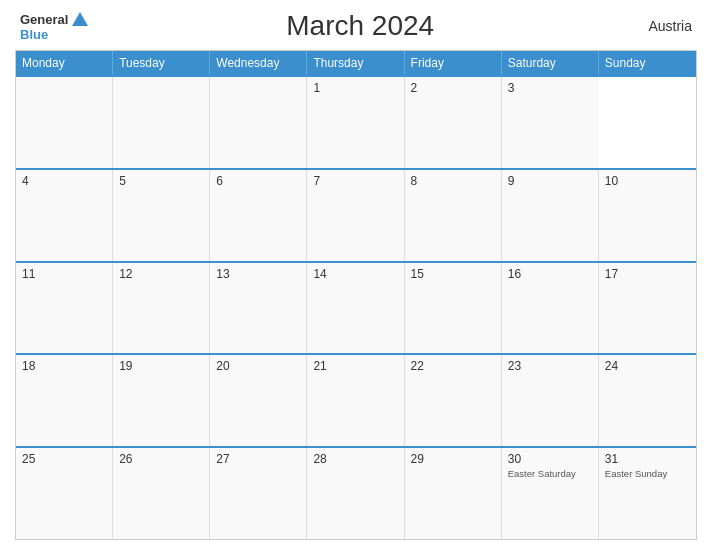 The width and height of the screenshot is (712, 550). What do you see at coordinates (550, 308) in the screenshot?
I see `cal-cell-mar16: 16` at bounding box center [550, 308].